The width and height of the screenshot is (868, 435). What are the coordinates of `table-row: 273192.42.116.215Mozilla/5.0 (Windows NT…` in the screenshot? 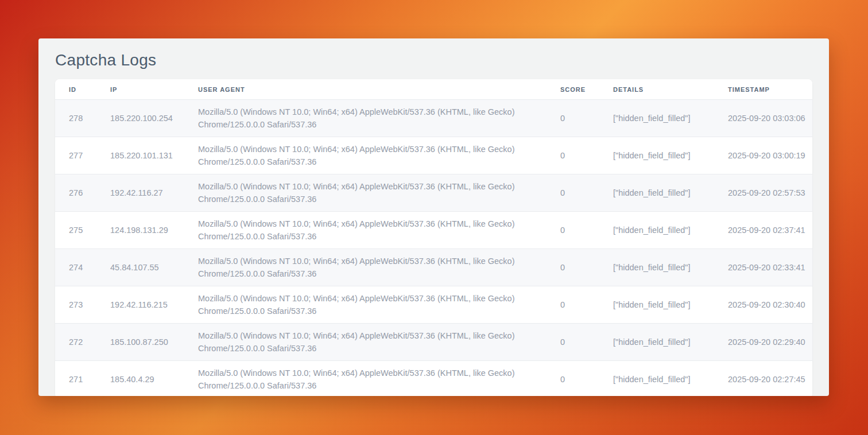 It's located at (434, 305).